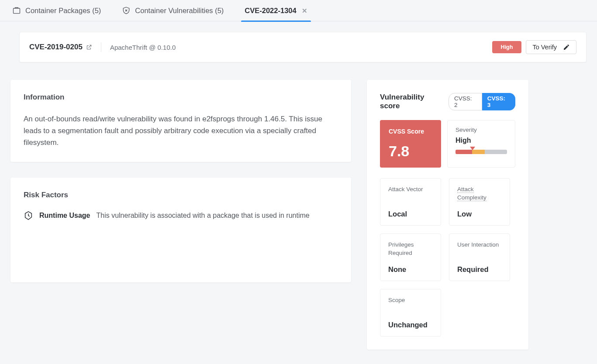 The image size is (597, 364). What do you see at coordinates (411, 249) in the screenshot?
I see `metric-label: Privileges Required` at bounding box center [411, 249].